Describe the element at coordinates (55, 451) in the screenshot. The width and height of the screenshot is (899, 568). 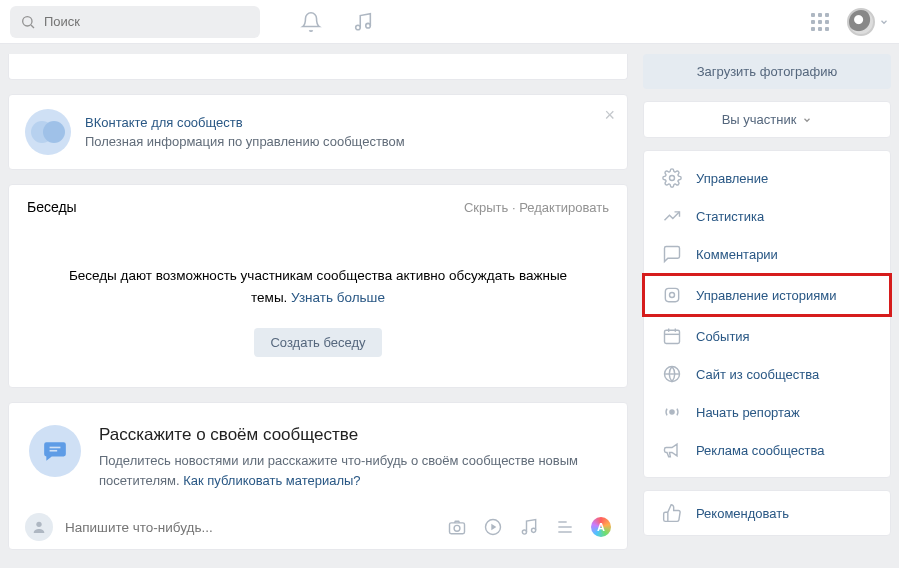
I see `chat-bubble-icon` at that location.